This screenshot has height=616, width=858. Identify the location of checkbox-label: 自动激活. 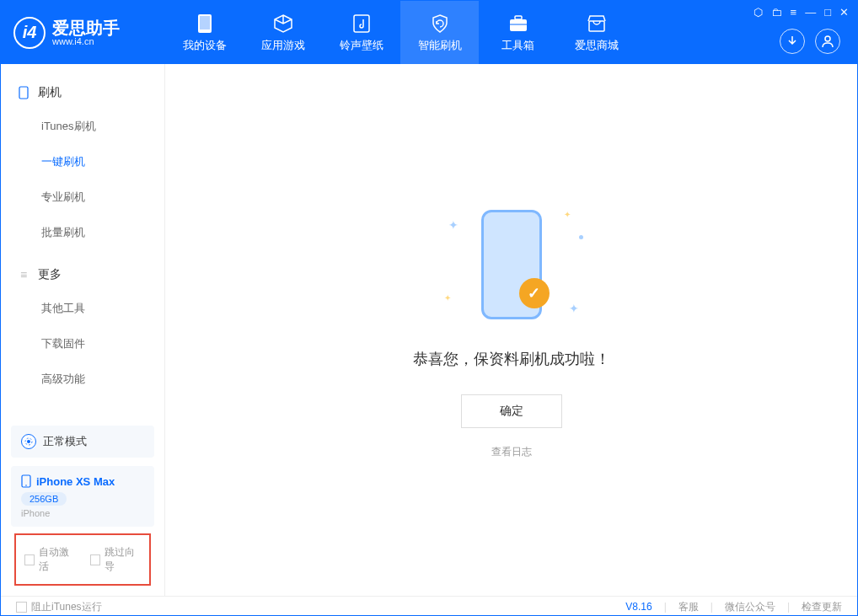
(57, 560).